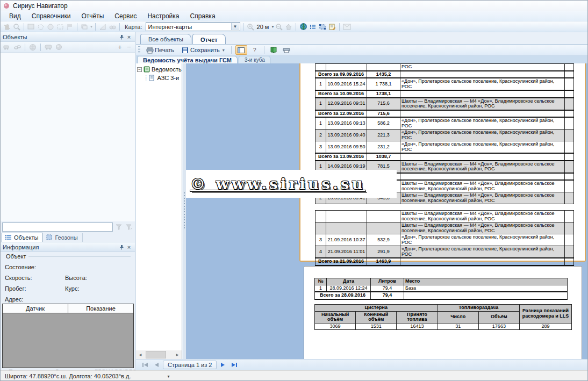  Describe the element at coordinates (255, 50) in the screenshot. I see `help-button: ?` at that location.